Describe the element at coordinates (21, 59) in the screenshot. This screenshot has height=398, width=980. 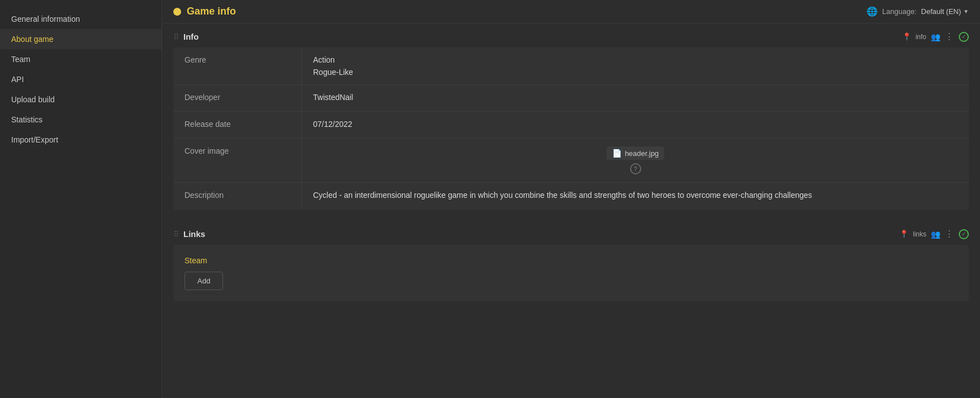
I see `sidebar-item-label: Team` at that location.